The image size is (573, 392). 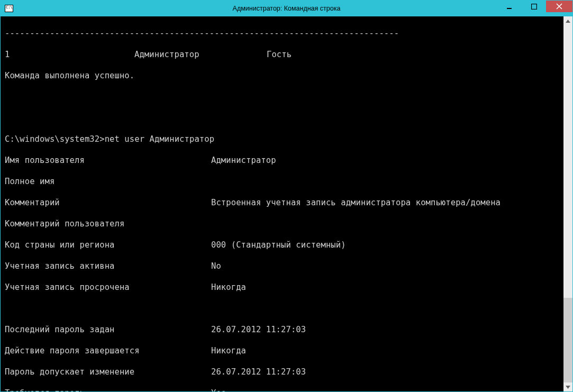 What do you see at coordinates (108, 181) in the screenshot?
I see `info-key: Полное имя` at bounding box center [108, 181].